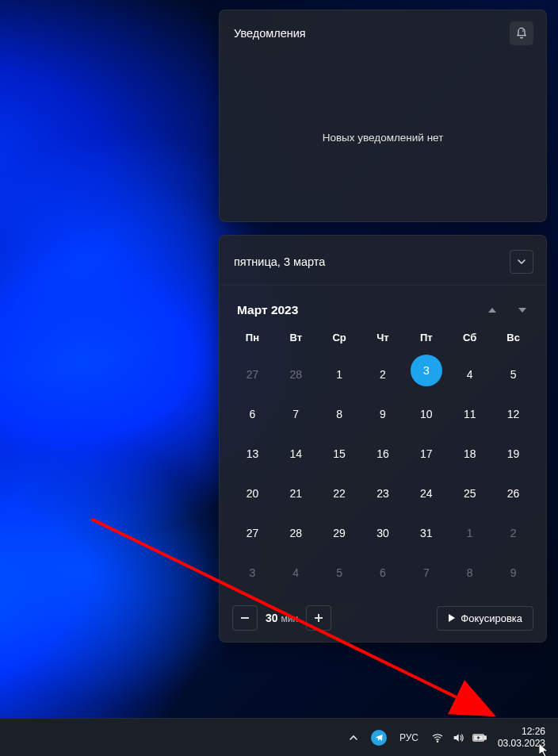  Describe the element at coordinates (522, 33) in the screenshot. I see `do-not-disturb-button: z` at that location.